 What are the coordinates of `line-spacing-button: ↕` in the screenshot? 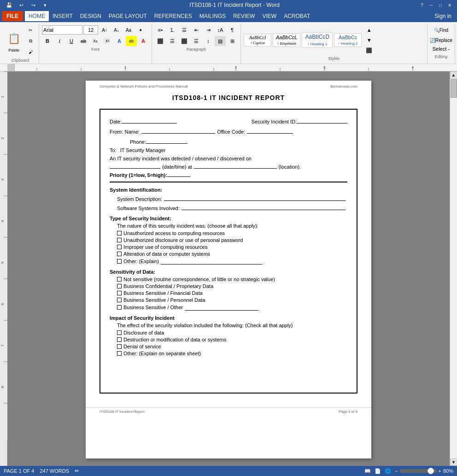 It's located at (208, 41).